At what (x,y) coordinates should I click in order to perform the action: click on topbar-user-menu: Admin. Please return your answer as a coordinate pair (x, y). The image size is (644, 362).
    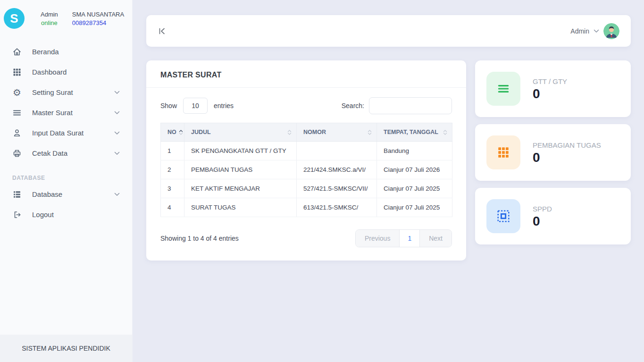
    Looking at the image, I should click on (595, 31).